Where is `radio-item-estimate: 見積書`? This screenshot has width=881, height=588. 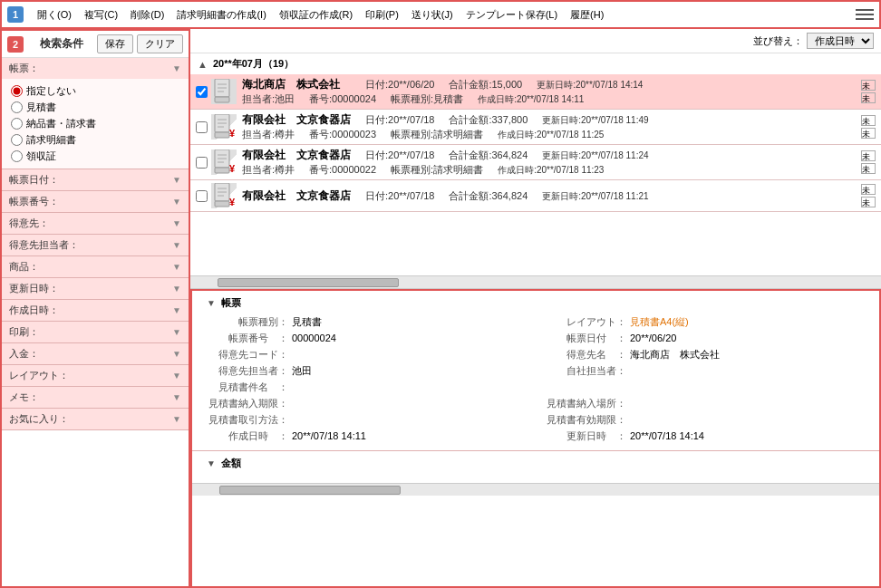 radio-item-estimate: 見積書 is located at coordinates (95, 107).